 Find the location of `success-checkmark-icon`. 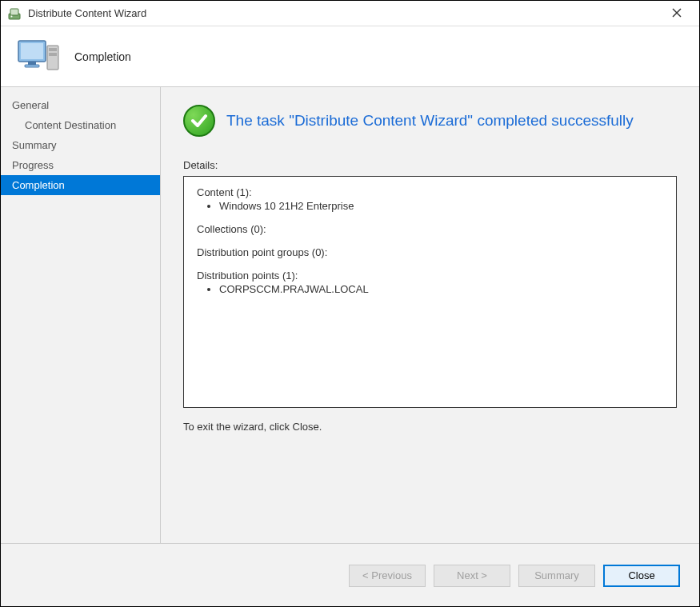

success-checkmark-icon is located at coordinates (199, 121).